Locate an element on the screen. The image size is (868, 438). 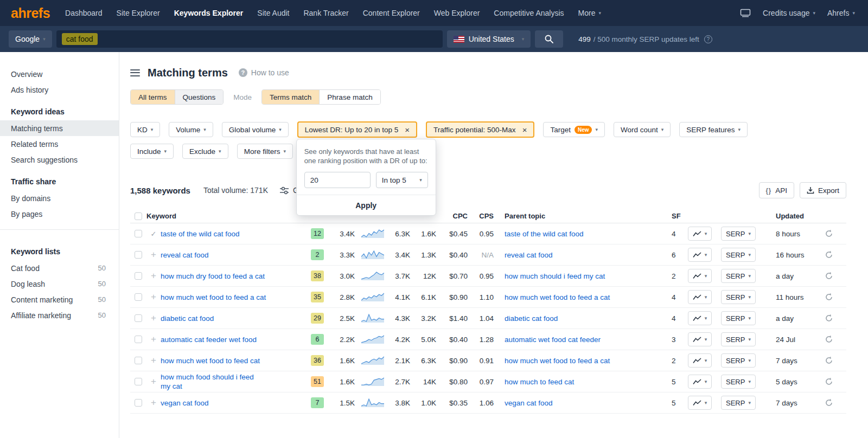
apply-button: Apply is located at coordinates (366, 205).